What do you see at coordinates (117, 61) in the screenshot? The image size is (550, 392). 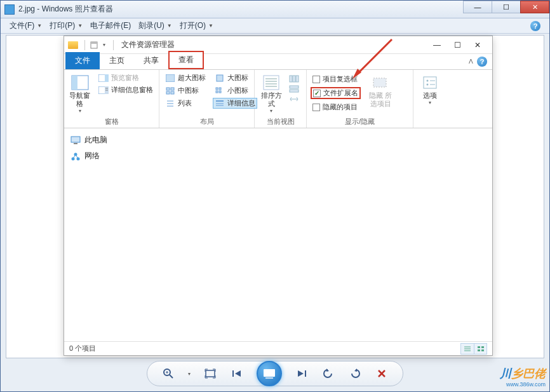 I see `tab-home: 主页` at bounding box center [117, 61].